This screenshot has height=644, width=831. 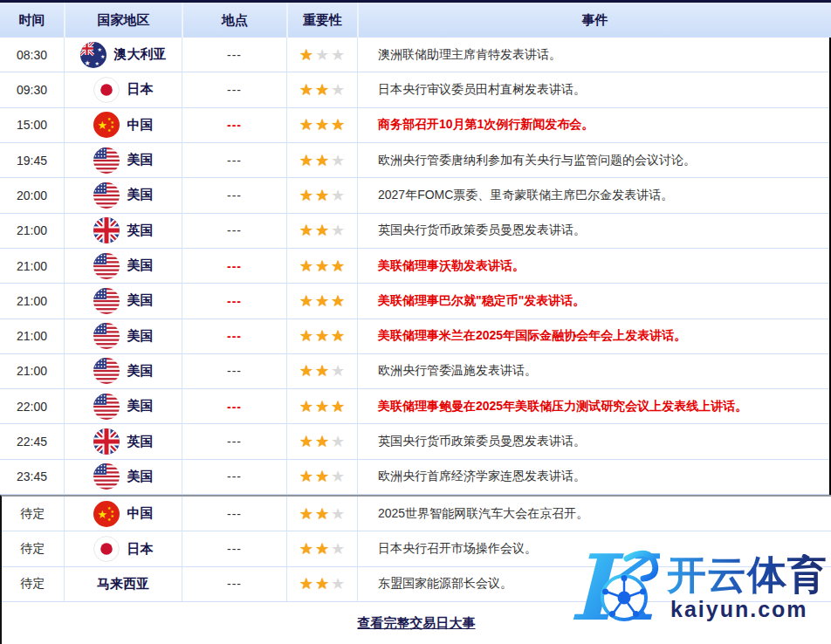 What do you see at coordinates (594, 20) in the screenshot?
I see `header-event: 事件` at bounding box center [594, 20].